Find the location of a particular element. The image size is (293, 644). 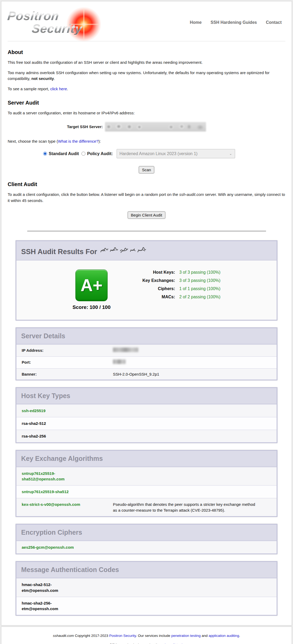

server-audit-heading: Server Audit is located at coordinates (146, 103).